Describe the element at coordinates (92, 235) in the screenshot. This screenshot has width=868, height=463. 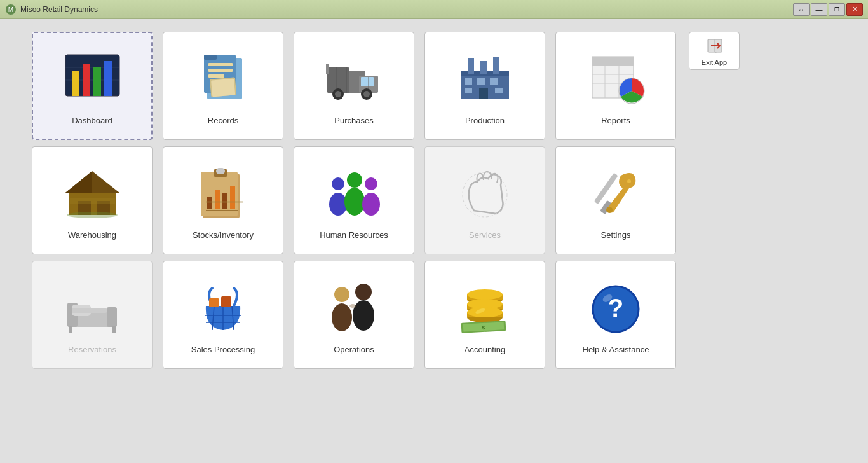
I see `tile-warehousing-label: Warehousing` at that location.